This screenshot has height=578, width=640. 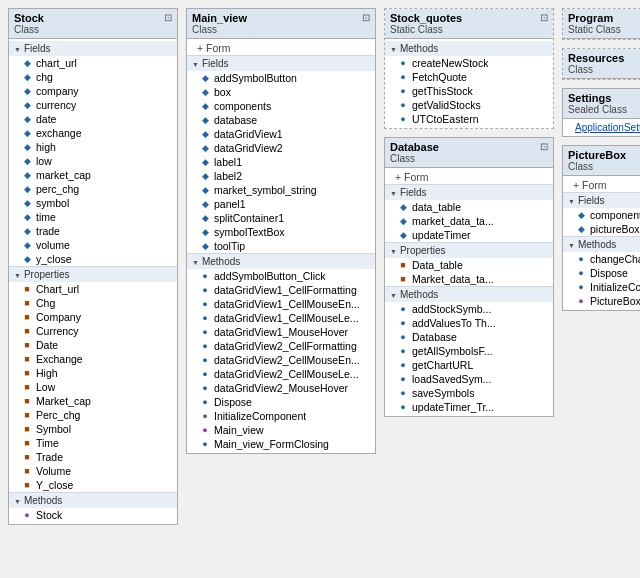 What do you see at coordinates (598, 110) in the screenshot?
I see `settings-stereotype: Sealed Class` at bounding box center [598, 110].